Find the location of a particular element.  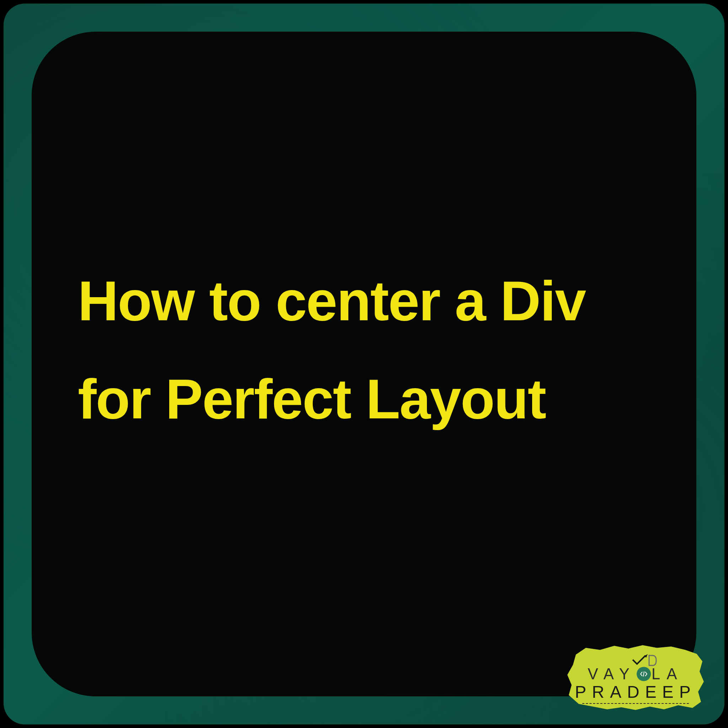

code-brackets-icon is located at coordinates (644, 674).